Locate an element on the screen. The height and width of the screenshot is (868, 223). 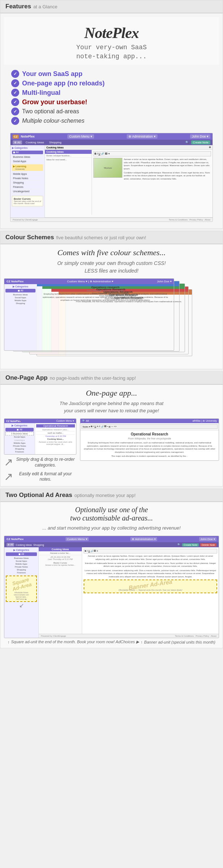
selected-note: Cooking Ideas is located at coordinates (68, 152).